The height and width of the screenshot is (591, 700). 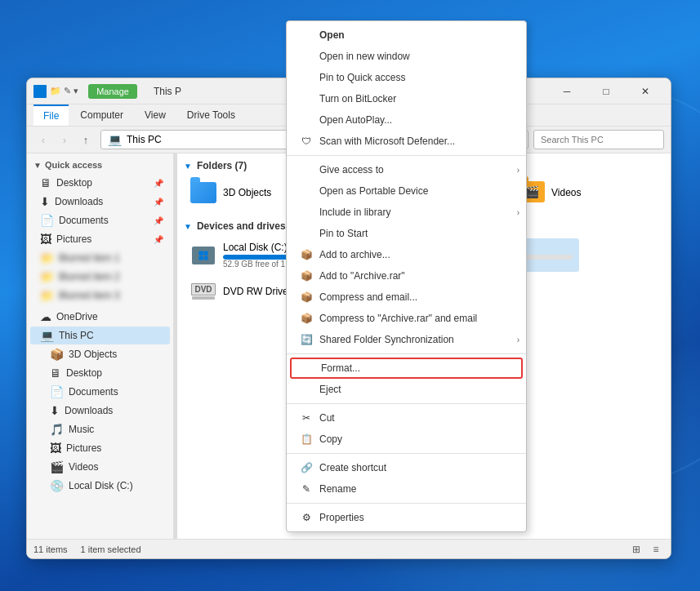 What do you see at coordinates (93, 392) in the screenshot?
I see `sidebar-docs2-label: Documents` at bounding box center [93, 392].